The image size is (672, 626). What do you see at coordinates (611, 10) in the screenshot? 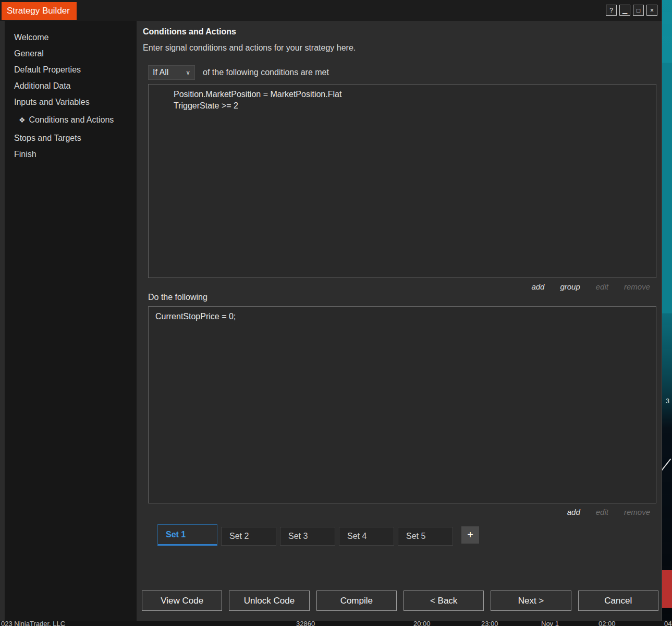
I see `help-icon: ?` at bounding box center [611, 10].